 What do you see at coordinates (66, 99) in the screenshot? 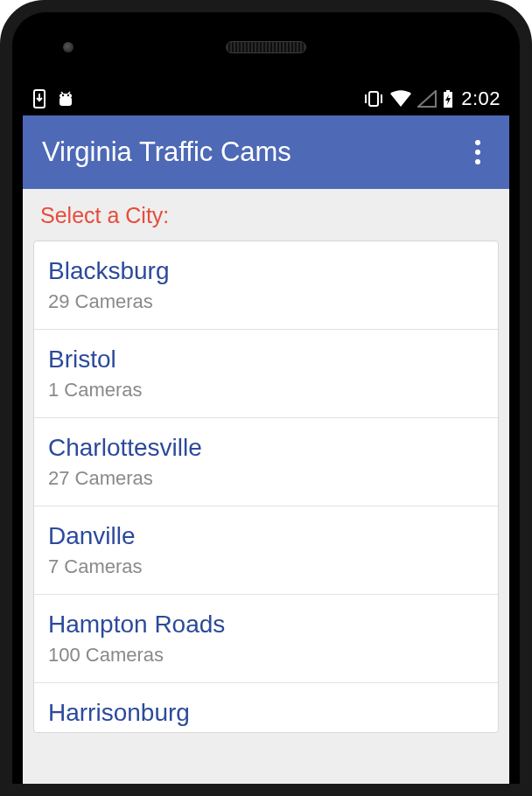
I see `debug-icon` at bounding box center [66, 99].